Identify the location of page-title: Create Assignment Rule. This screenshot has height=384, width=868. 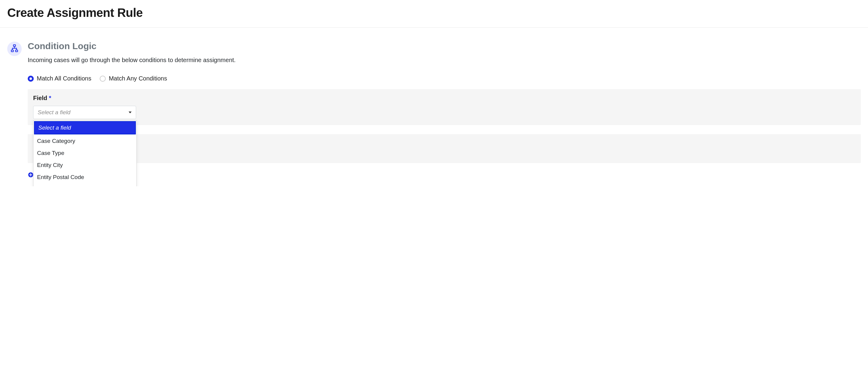
(434, 13).